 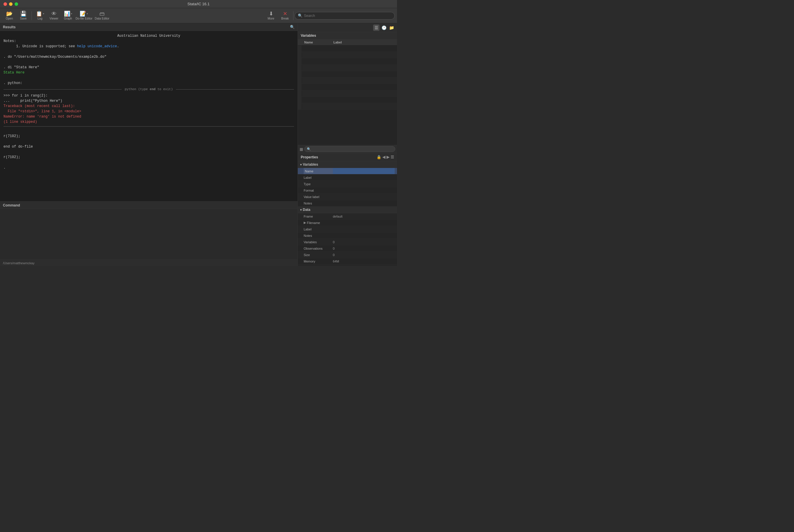 I want to click on uni-line: Australian National University, so click(x=149, y=36).